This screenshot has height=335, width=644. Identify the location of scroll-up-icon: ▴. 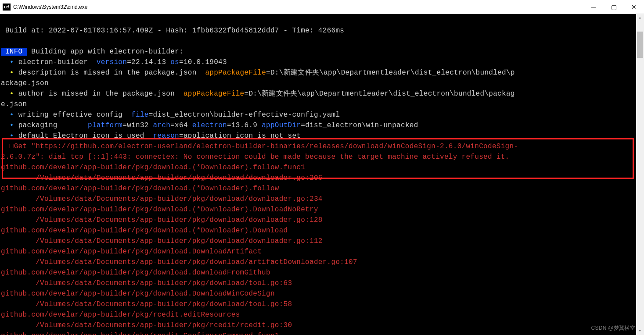
(640, 18).